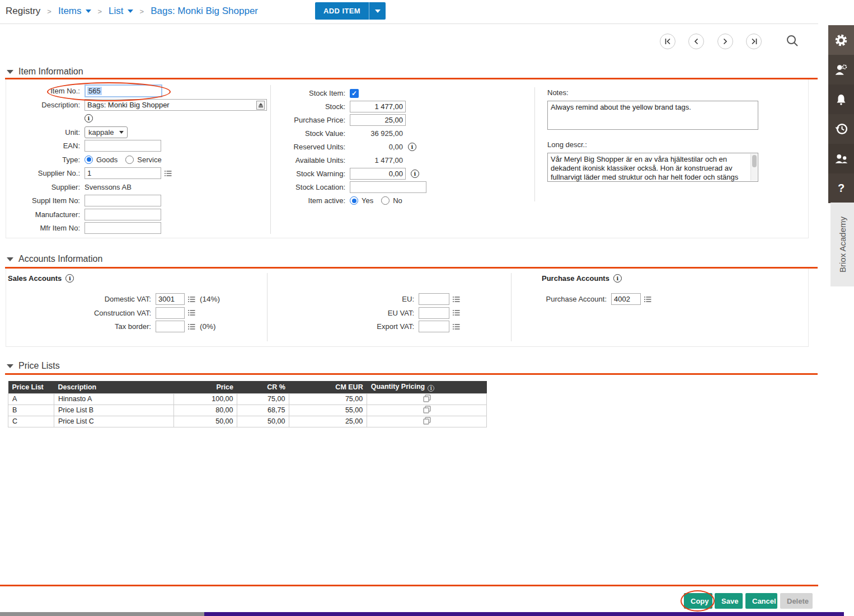  I want to click on eu-accounts-fields: EU: EU VAT: Export VAT:, so click(420, 314).